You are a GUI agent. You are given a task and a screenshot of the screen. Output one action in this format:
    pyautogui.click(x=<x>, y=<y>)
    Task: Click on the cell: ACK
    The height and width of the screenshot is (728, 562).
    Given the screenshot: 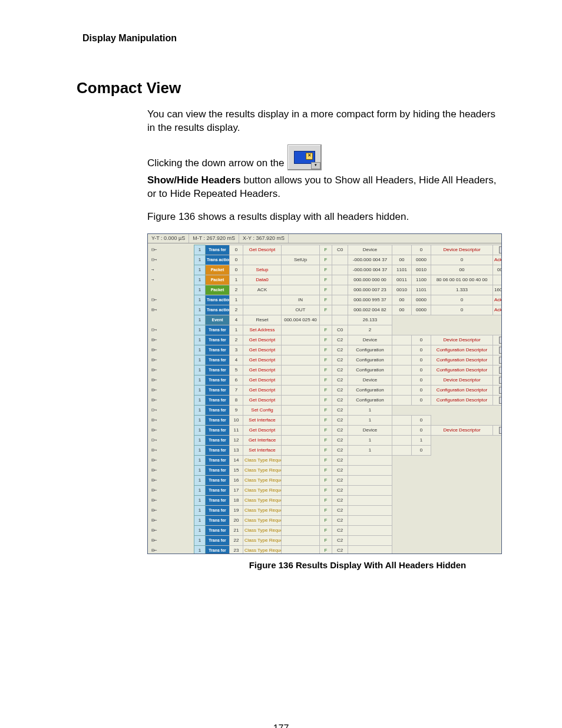 What is the action you would take?
    pyautogui.click(x=263, y=290)
    